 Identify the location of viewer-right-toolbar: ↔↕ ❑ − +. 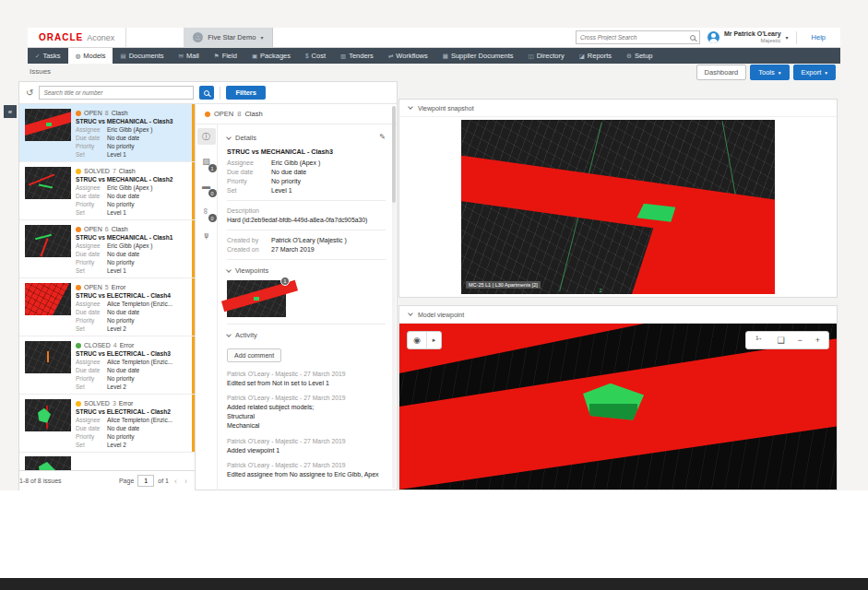
(788, 340).